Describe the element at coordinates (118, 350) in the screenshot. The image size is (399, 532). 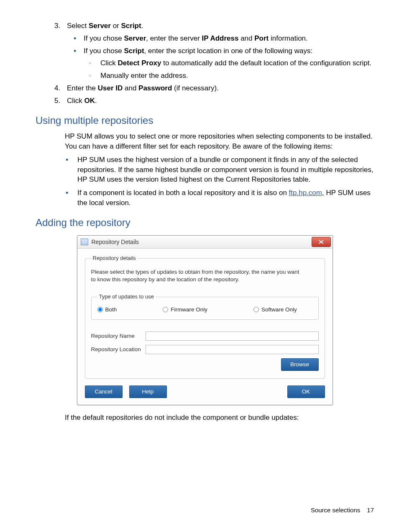
I see `repository-location-label: Repository Location` at that location.